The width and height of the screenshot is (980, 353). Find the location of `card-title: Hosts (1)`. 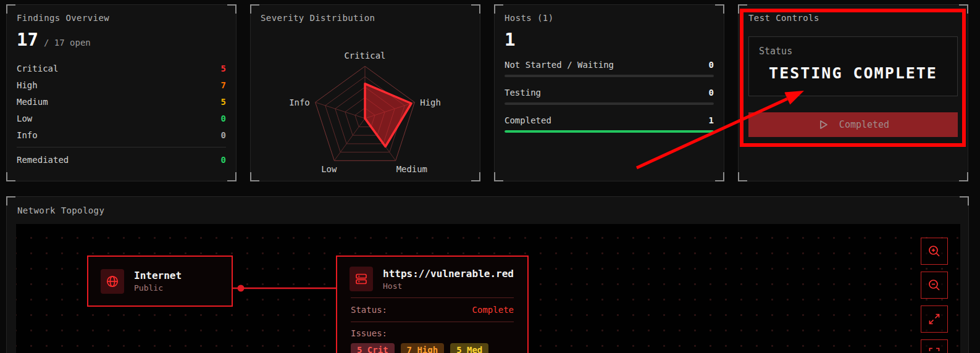

card-title: Hosts (1) is located at coordinates (609, 18).